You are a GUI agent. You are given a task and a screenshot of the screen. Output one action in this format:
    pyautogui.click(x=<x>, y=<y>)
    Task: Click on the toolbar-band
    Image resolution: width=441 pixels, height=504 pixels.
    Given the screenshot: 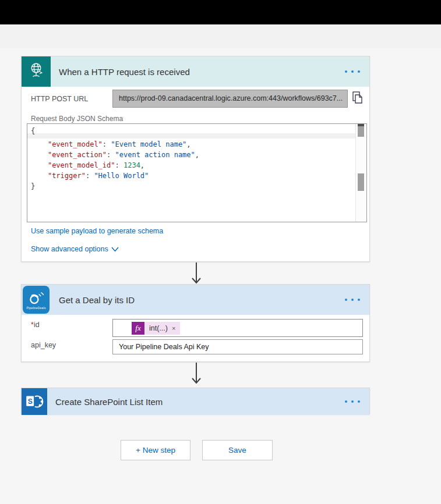 What is the action you would take?
    pyautogui.click(x=220, y=36)
    